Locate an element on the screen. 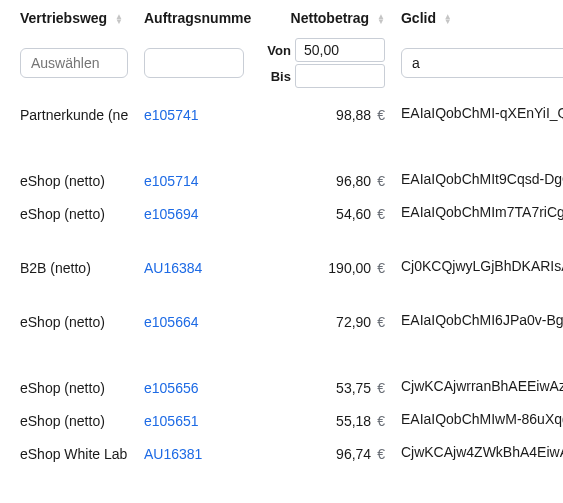 The height and width of the screenshot is (503, 563). order-link: e105741 is located at coordinates (172, 115).